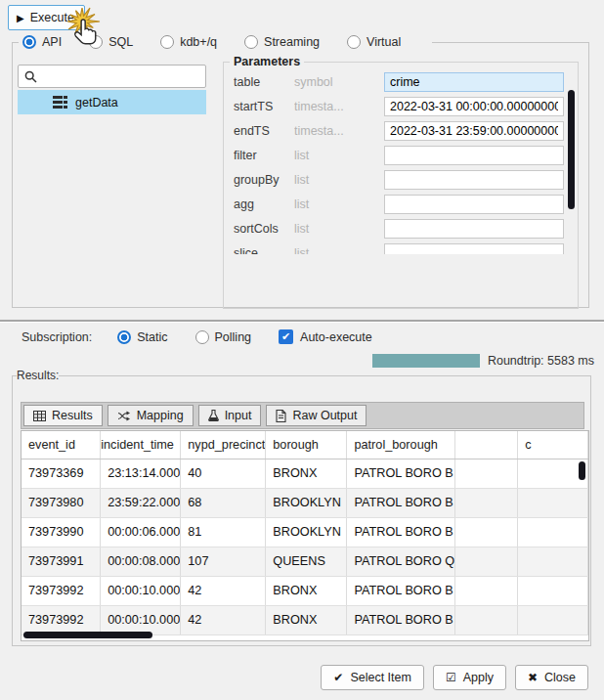 The height and width of the screenshot is (700, 604). Describe the element at coordinates (111, 42) in the screenshot. I see `mode-option-sql: SQL` at that location.